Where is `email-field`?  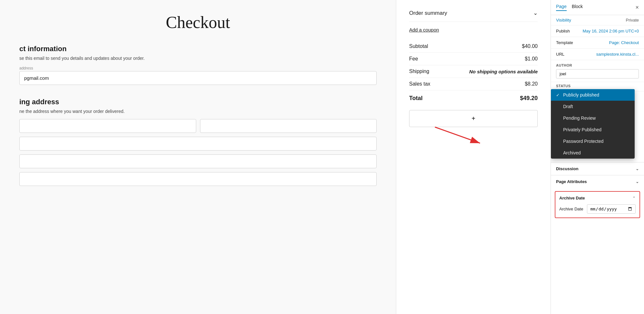
email-field is located at coordinates (198, 78).